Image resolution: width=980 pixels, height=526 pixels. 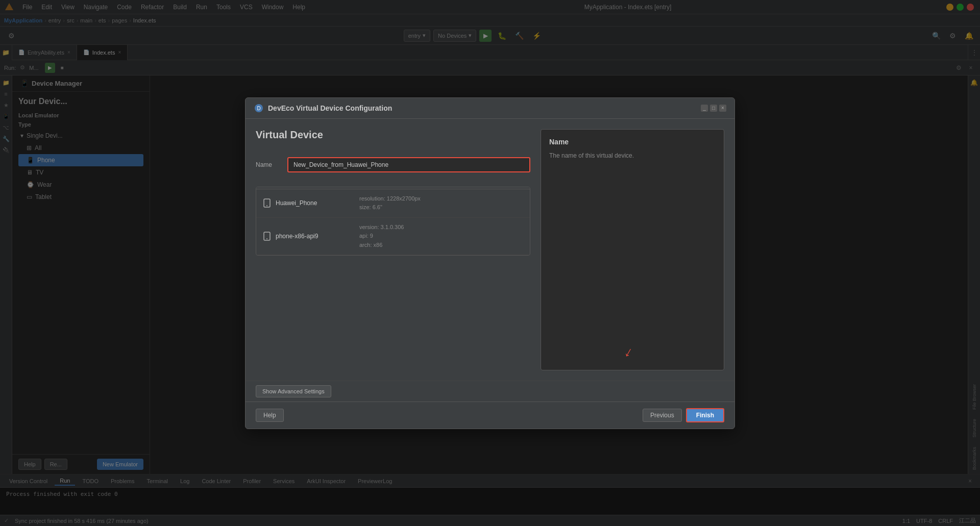 What do you see at coordinates (632, 156) in the screenshot?
I see `info-panel-description: The name of this virtual device.` at bounding box center [632, 156].